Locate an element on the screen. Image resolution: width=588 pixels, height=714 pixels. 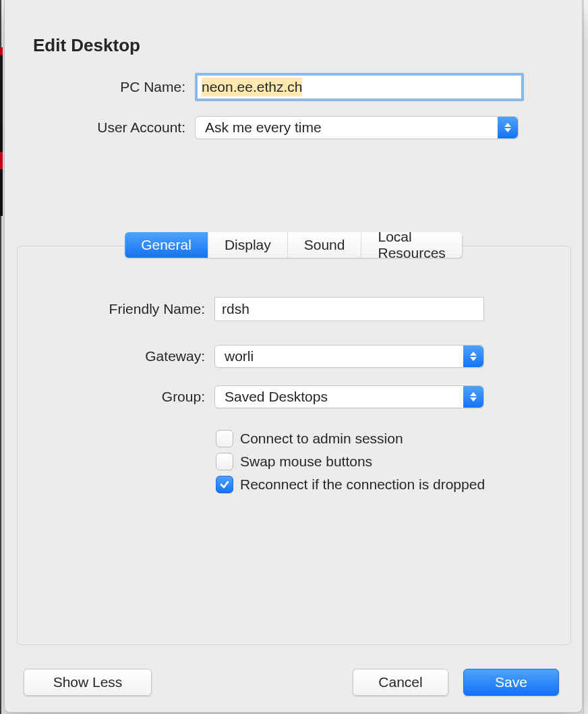
checkbox-reconnect: Reconnect if the connection is dropped is located at coordinates (351, 485).